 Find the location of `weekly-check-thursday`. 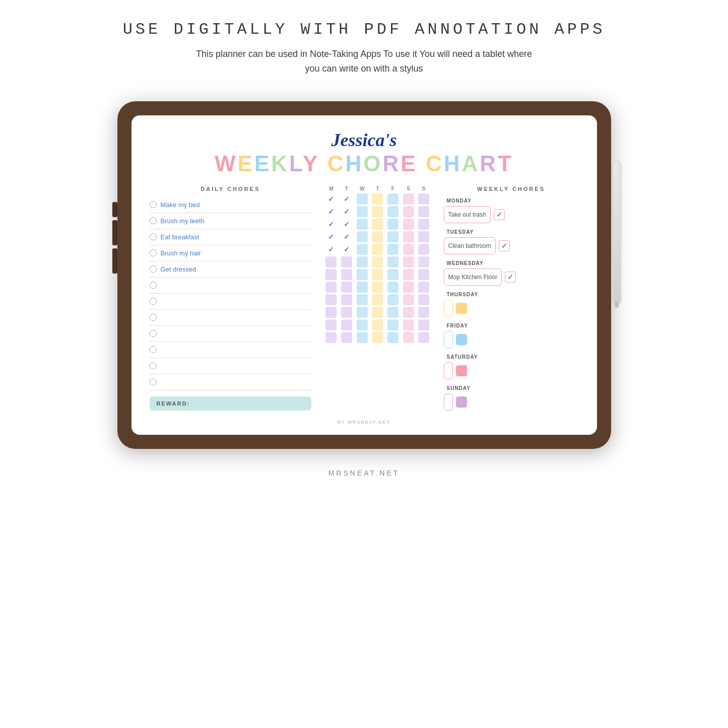

weekly-check-thursday is located at coordinates (461, 308).